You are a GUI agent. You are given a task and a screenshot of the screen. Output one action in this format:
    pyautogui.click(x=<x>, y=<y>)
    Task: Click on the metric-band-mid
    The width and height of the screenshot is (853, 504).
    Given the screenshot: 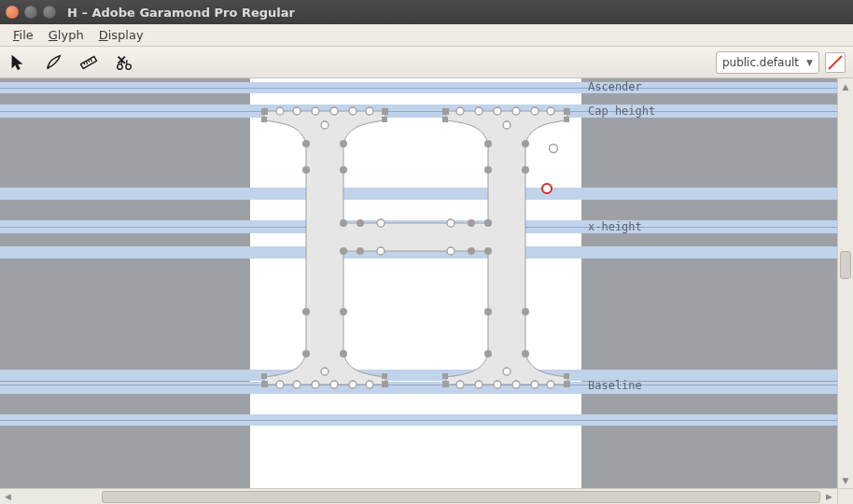 What is the action you would take?
    pyautogui.click(x=418, y=252)
    